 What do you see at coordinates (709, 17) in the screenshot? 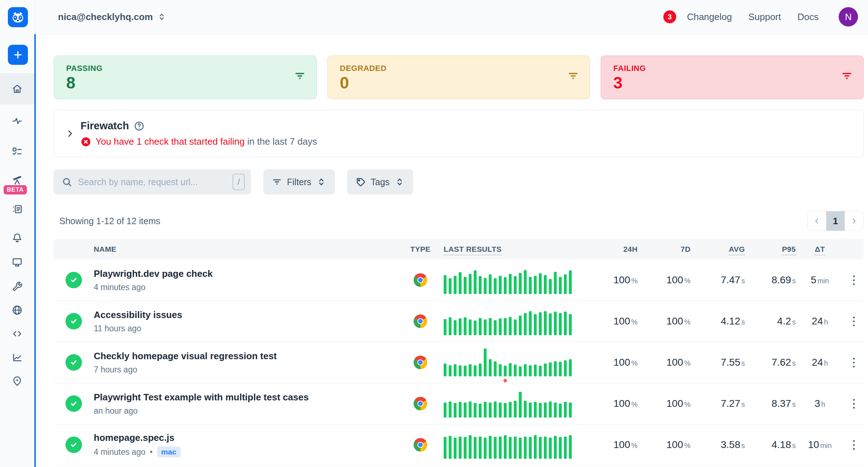
I see `changelog-link: Changelog` at bounding box center [709, 17].